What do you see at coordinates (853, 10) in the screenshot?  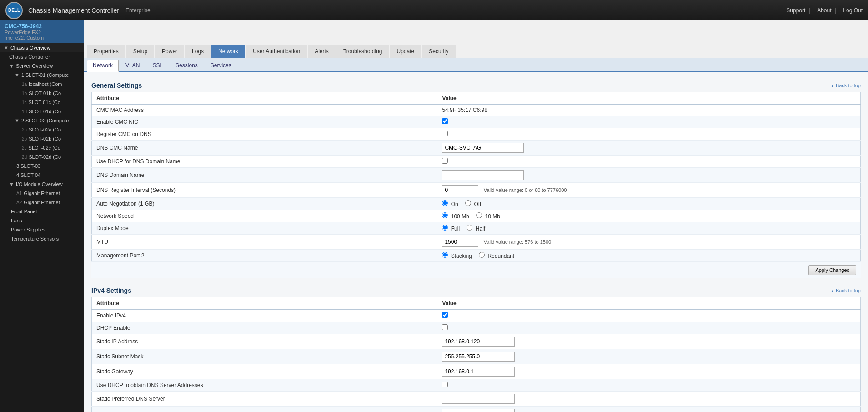 I see `logout-link: Log Out` at bounding box center [853, 10].